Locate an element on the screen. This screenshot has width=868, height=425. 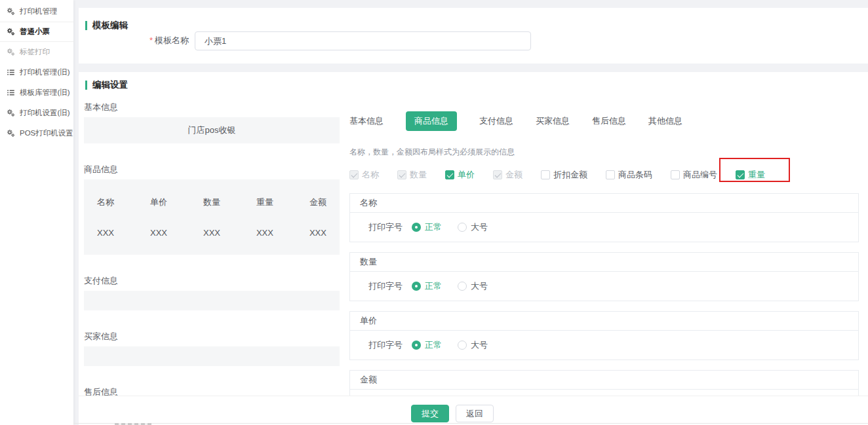
checkbox-name: 名称 is located at coordinates (365, 175).